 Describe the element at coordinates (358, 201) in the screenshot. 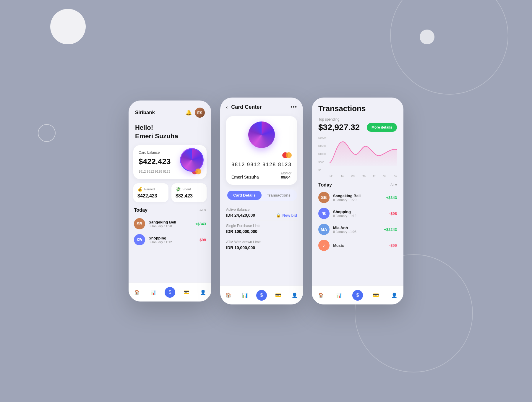

I see `phone-3: Transactions Top spending $32,927.32 Mor…` at that location.